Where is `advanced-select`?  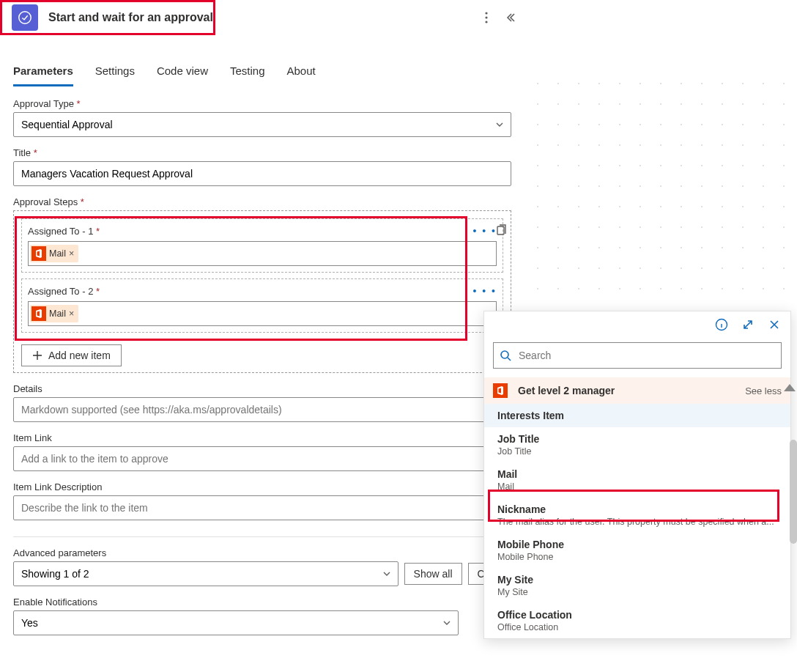 advanced-select is located at coordinates (206, 574).